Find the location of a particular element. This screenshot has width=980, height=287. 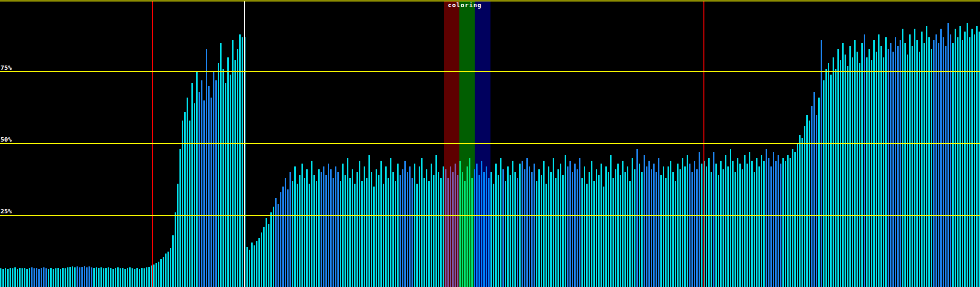

y-tick-label-50: 50% is located at coordinates (6, 140).